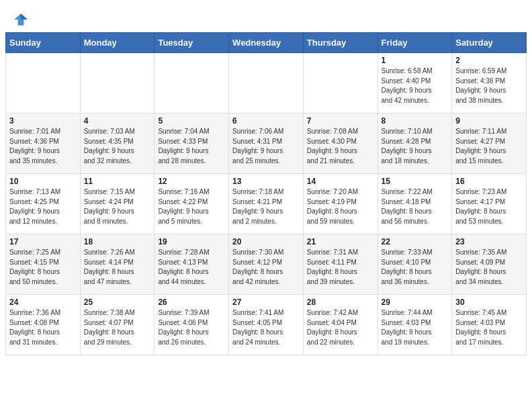 The width and height of the screenshot is (532, 411). Describe the element at coordinates (341, 242) in the screenshot. I see `day-number: 21` at that location.